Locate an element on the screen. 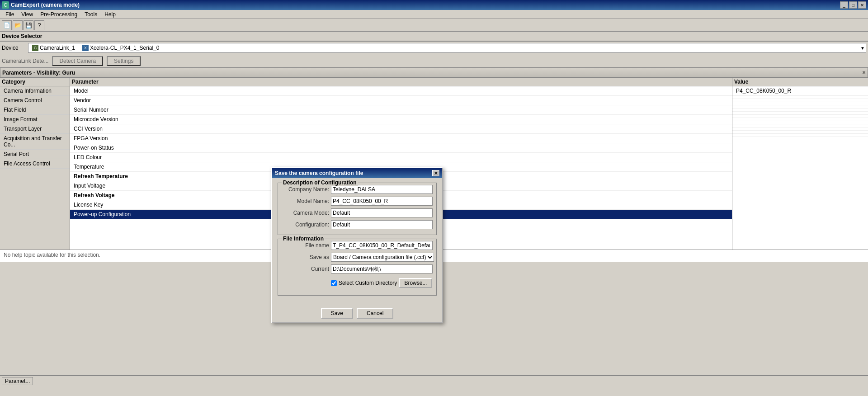 This screenshot has height=396, width=868. save-as-label: Save as is located at coordinates (306, 257).